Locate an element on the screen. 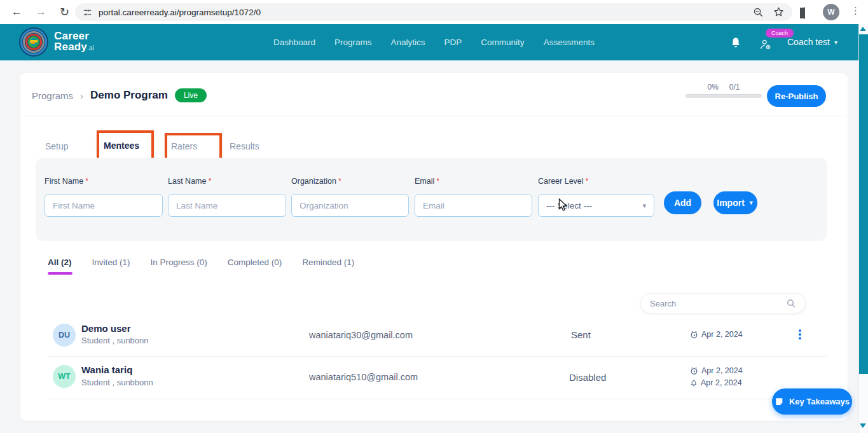 The width and height of the screenshot is (868, 433). active-filter-underline is located at coordinates (60, 273).